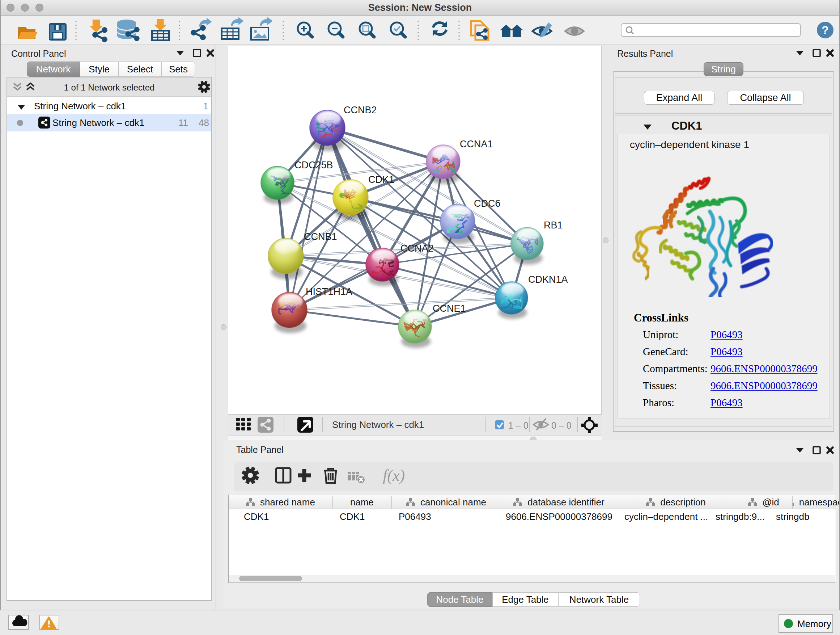 Image resolution: width=840 pixels, height=635 pixels. What do you see at coordinates (360, 110) in the screenshot?
I see `svg-text: CCNB2` at bounding box center [360, 110].